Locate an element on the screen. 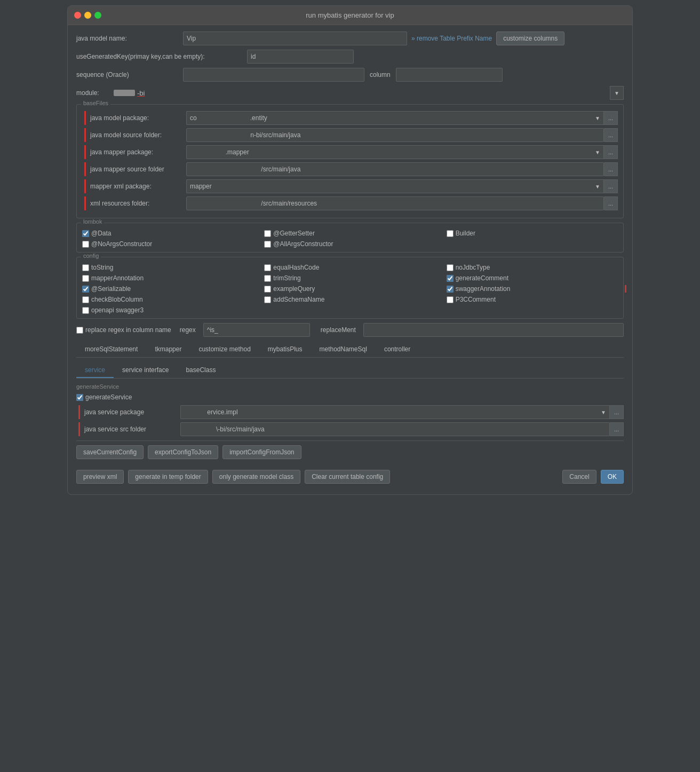 Image resolution: width=700 pixels, height=772 pixels. mapper-annotation-checkbox is located at coordinates (85, 279).